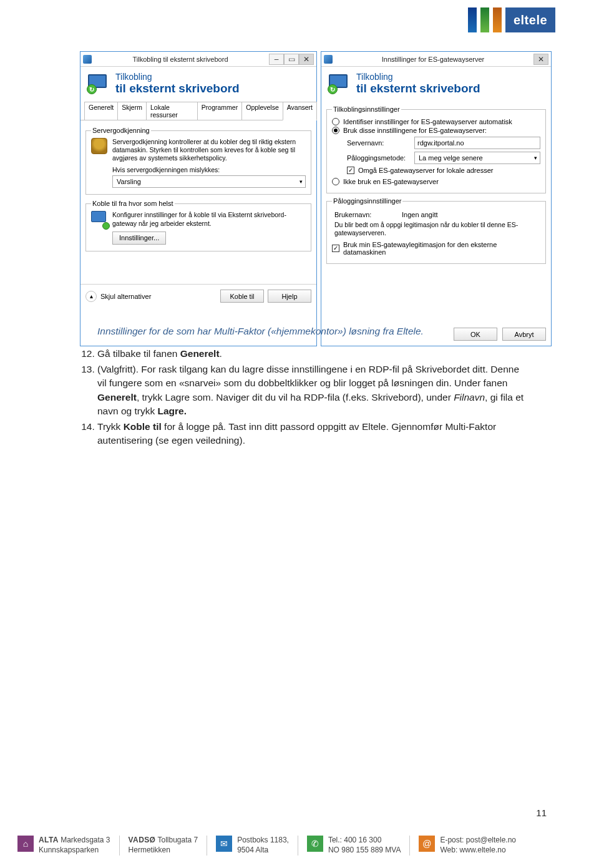 This screenshot has width=599, height=868. Describe the element at coordinates (26, 844) in the screenshot. I see `home-icon: ⌂` at that location.